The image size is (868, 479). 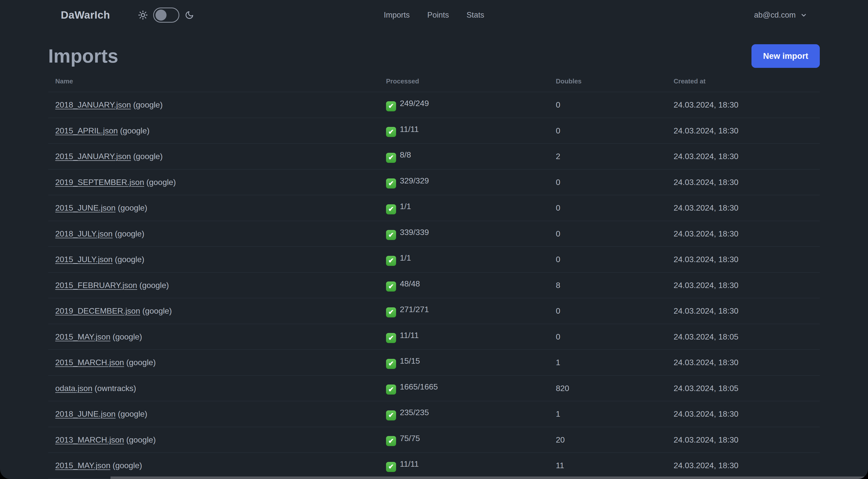 I want to click on processed-cell: 1/1, so click(x=464, y=260).